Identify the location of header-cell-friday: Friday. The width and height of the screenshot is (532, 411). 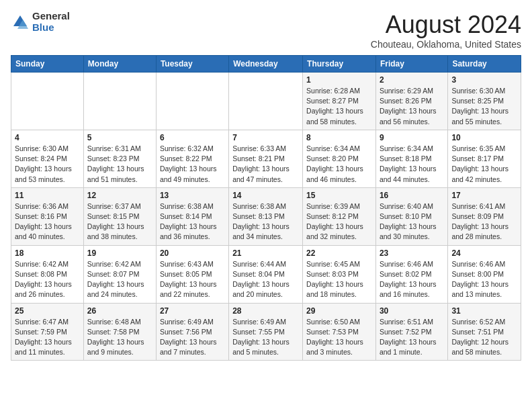
(411, 64).